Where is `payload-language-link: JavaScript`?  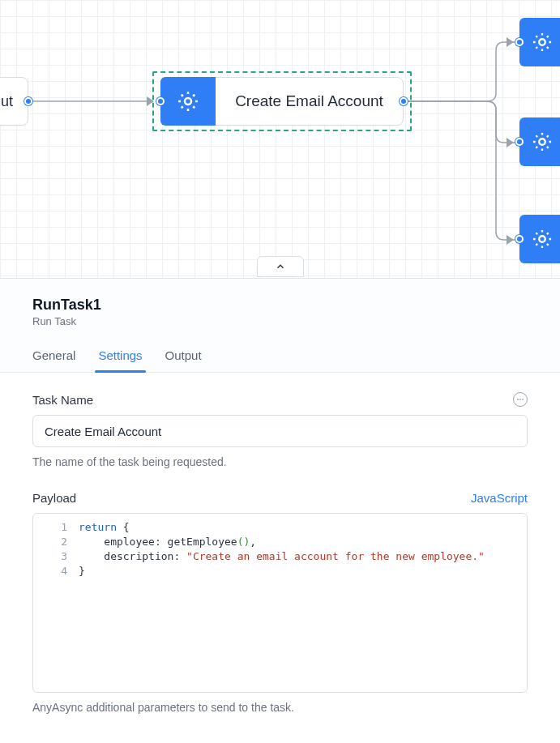
payload-language-link: JavaScript is located at coordinates (499, 497).